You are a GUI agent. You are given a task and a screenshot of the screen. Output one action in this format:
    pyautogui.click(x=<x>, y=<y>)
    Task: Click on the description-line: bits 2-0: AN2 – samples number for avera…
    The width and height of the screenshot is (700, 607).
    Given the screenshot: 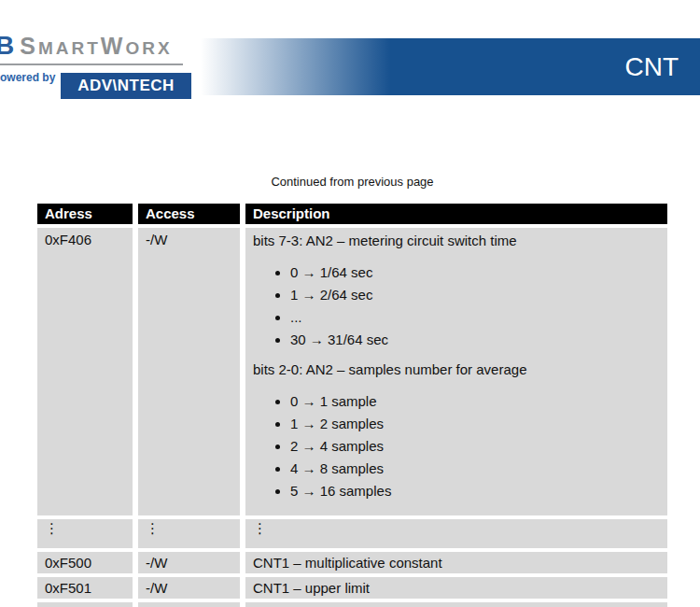 What is the action you would take?
    pyautogui.click(x=456, y=370)
    